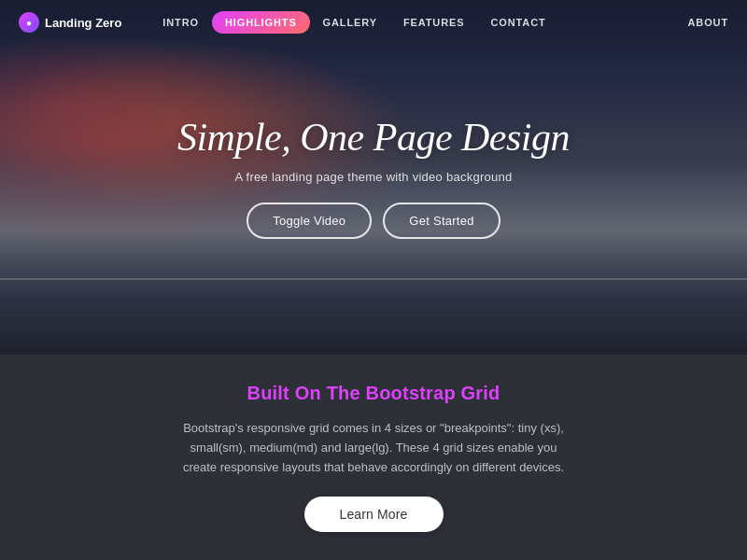  What do you see at coordinates (29, 22) in the screenshot?
I see `logo-icon: ●` at bounding box center [29, 22].